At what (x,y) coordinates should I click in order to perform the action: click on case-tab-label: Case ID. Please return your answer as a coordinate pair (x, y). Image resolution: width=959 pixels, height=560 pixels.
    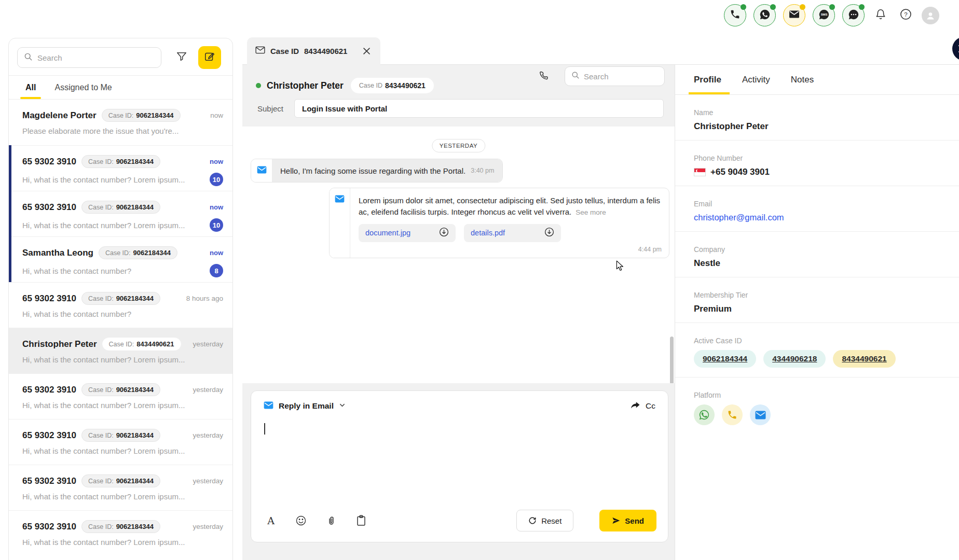
    Looking at the image, I should click on (284, 51).